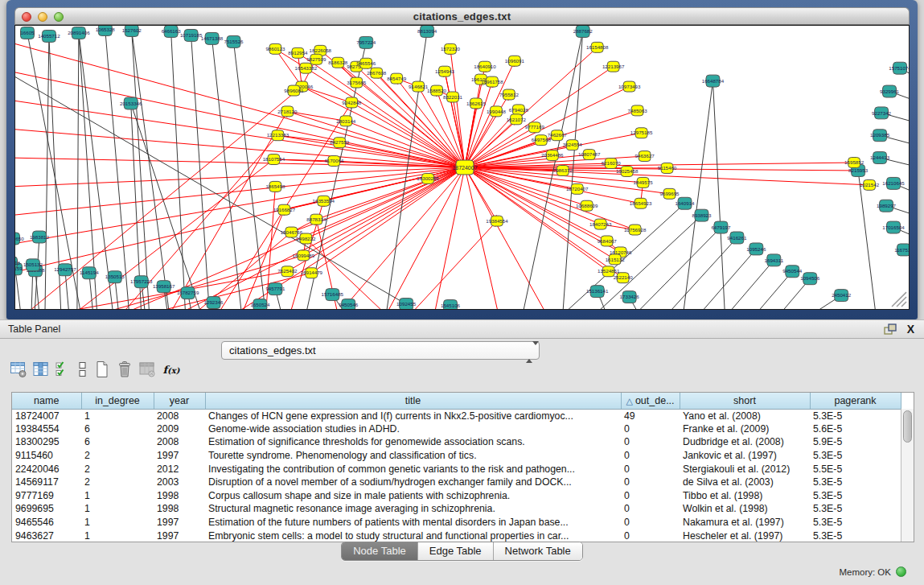 This screenshot has height=585, width=924. Describe the element at coordinates (457, 443) in the screenshot. I see `table-row: 1830029562008Estimation of significance …` at that location.